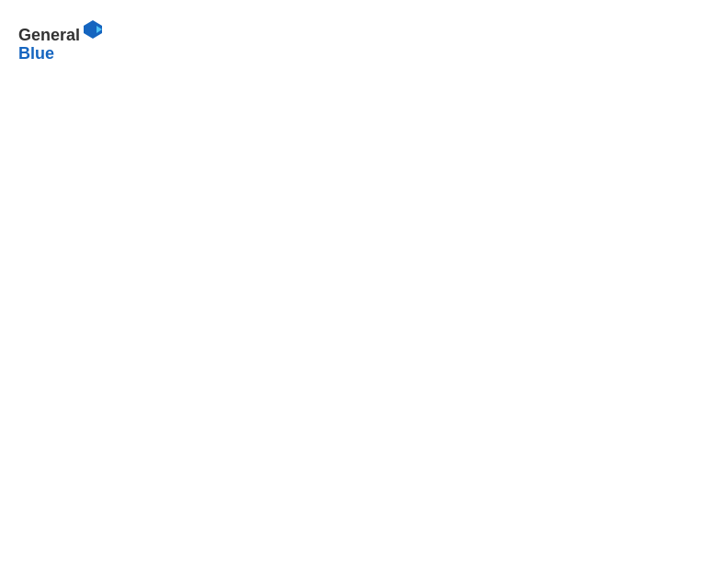 This screenshot has height=563, width=728. Describe the element at coordinates (50, 35) in the screenshot. I see `logo-general: General` at that location.